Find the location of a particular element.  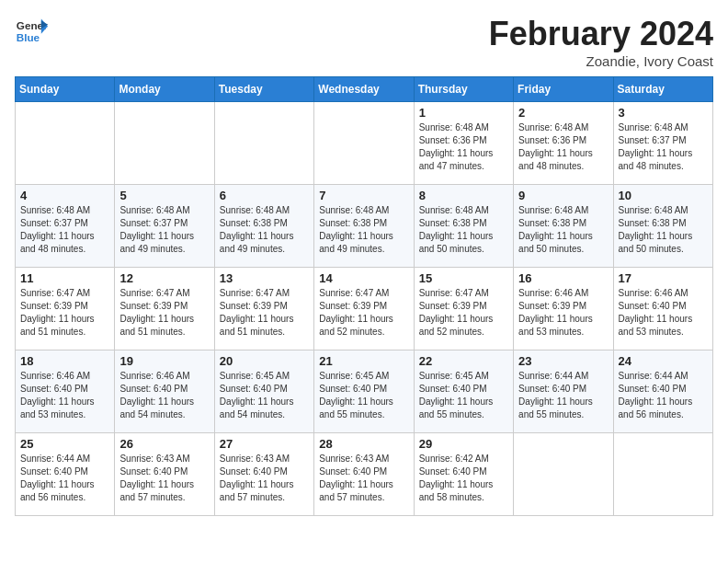

day-number: 29 is located at coordinates (463, 443).